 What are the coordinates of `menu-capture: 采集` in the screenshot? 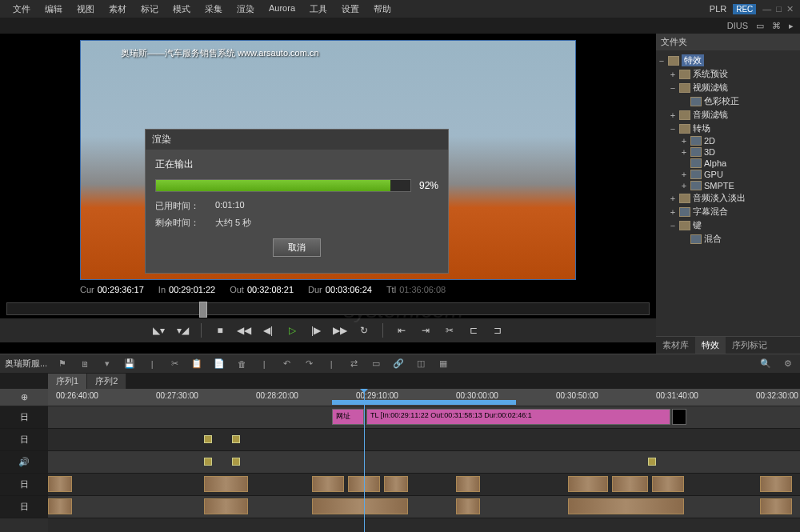 It's located at (214, 10).